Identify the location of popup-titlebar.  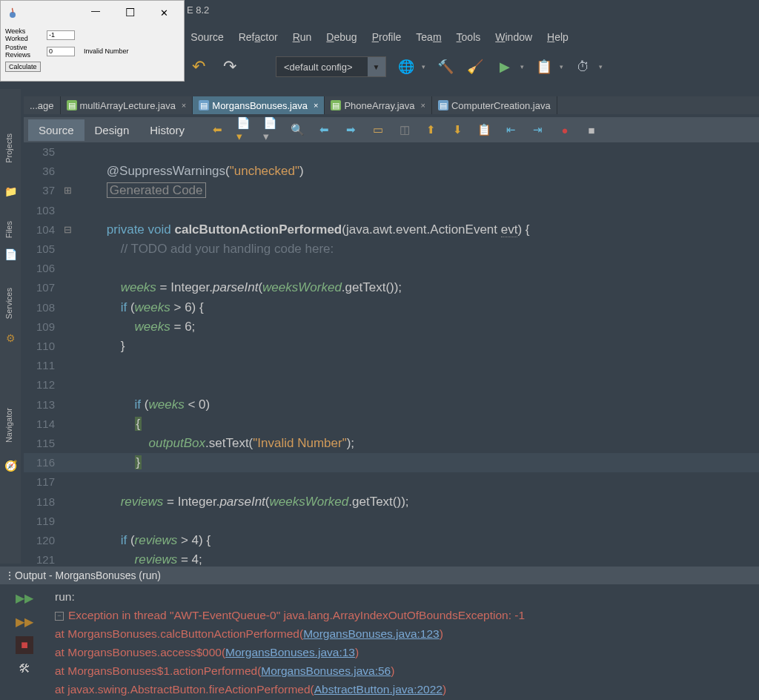
(92, 13).